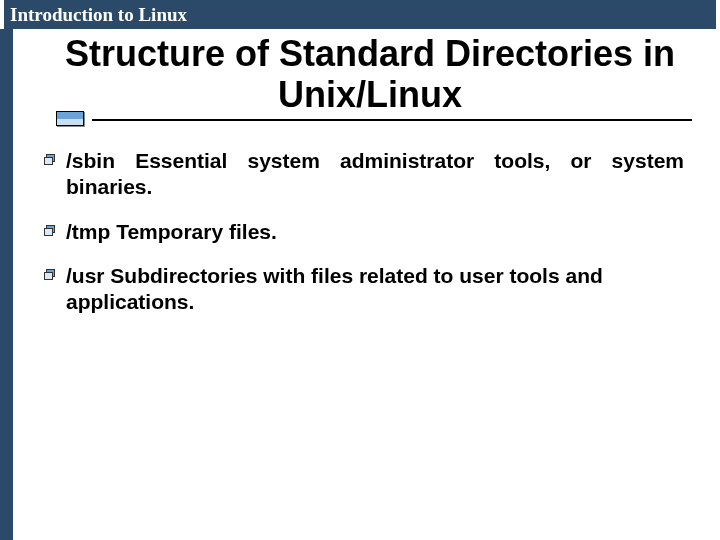 This screenshot has height=540, width=720. Describe the element at coordinates (98, 15) in the screenshot. I see `course-title: Introduction to Linux` at that location.